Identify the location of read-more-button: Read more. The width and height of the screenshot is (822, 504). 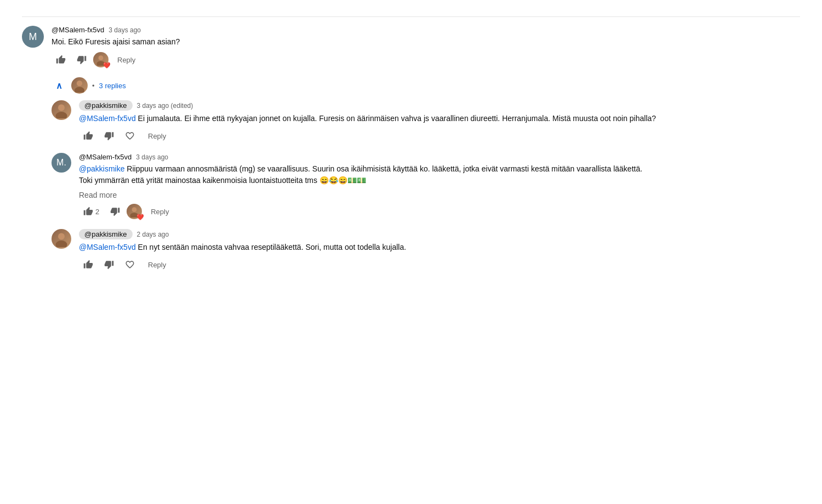
(98, 195).